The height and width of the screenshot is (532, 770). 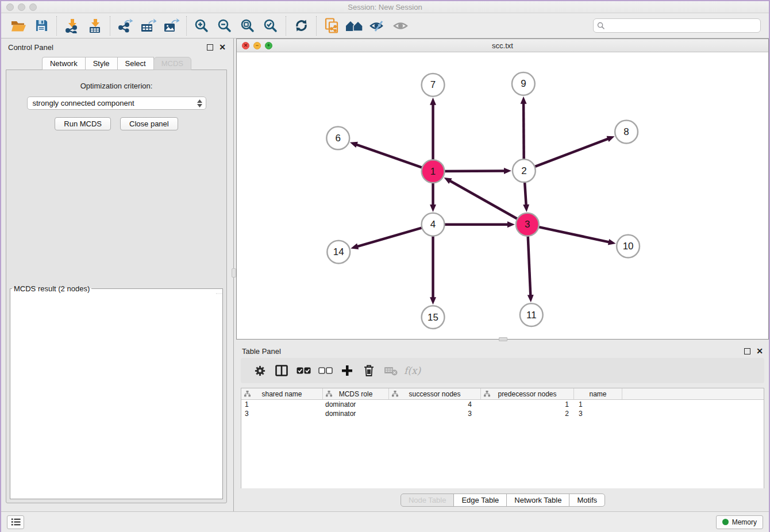 What do you see at coordinates (401, 26) in the screenshot?
I see `show-network-gray-icon` at bounding box center [401, 26].